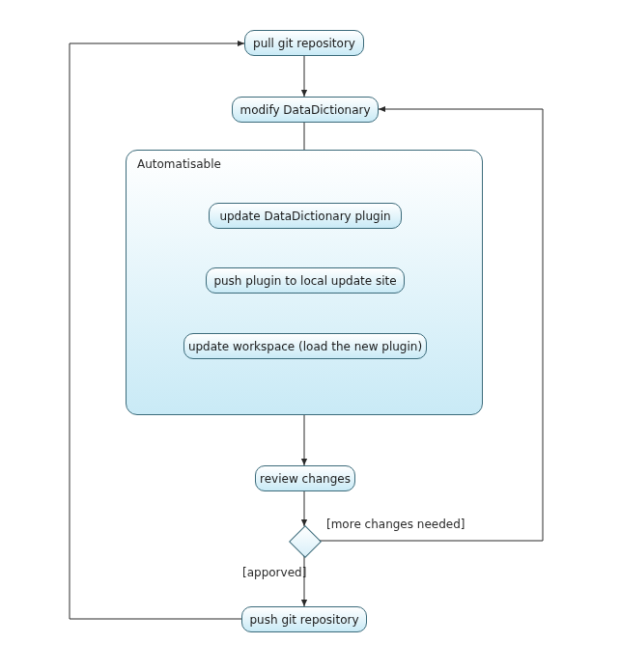 This screenshot has height=672, width=620. What do you see at coordinates (304, 42) in the screenshot?
I see `node-pull-git-repository: pull git repository` at bounding box center [304, 42].